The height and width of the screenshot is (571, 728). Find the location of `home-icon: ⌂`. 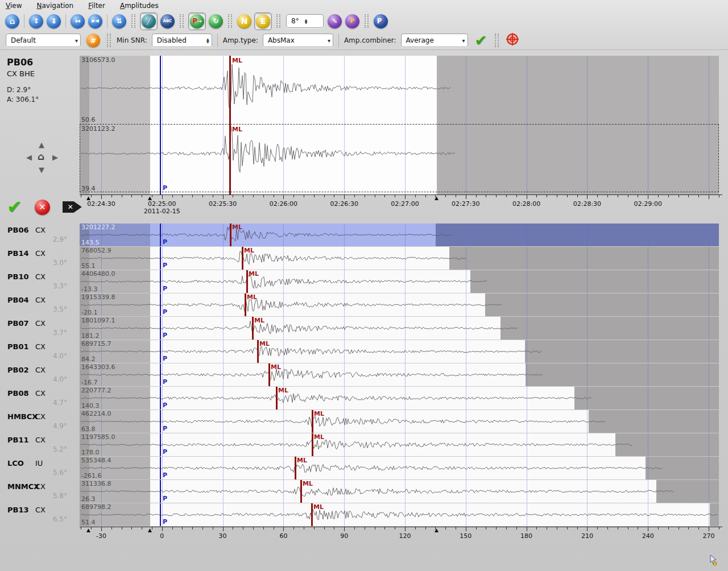

home-icon: ⌂ is located at coordinates (13, 22).